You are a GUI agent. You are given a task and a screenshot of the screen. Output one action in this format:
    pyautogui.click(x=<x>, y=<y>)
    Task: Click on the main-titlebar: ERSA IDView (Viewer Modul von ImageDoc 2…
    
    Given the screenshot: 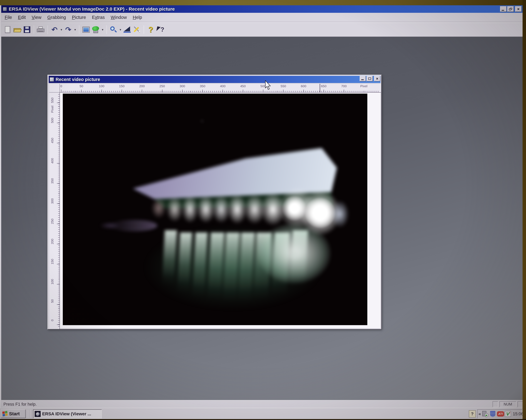 What is the action you would take?
    pyautogui.click(x=262, y=9)
    